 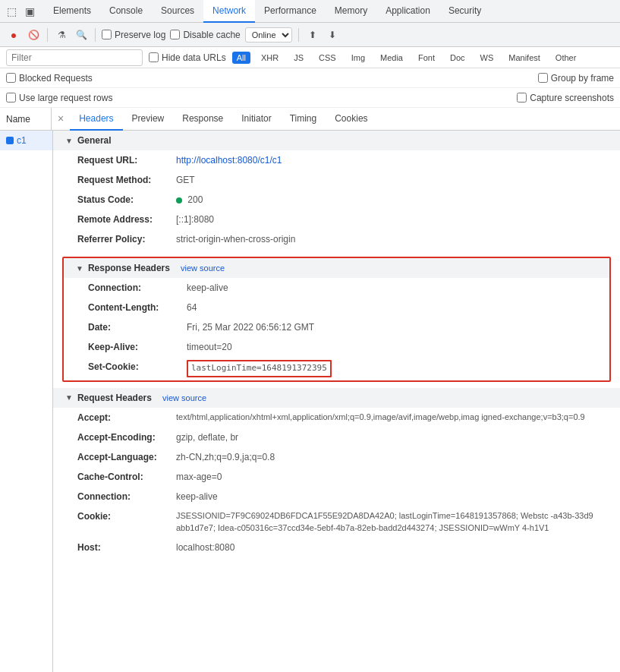 I want to click on filter-type-img: Img, so click(x=358, y=58).